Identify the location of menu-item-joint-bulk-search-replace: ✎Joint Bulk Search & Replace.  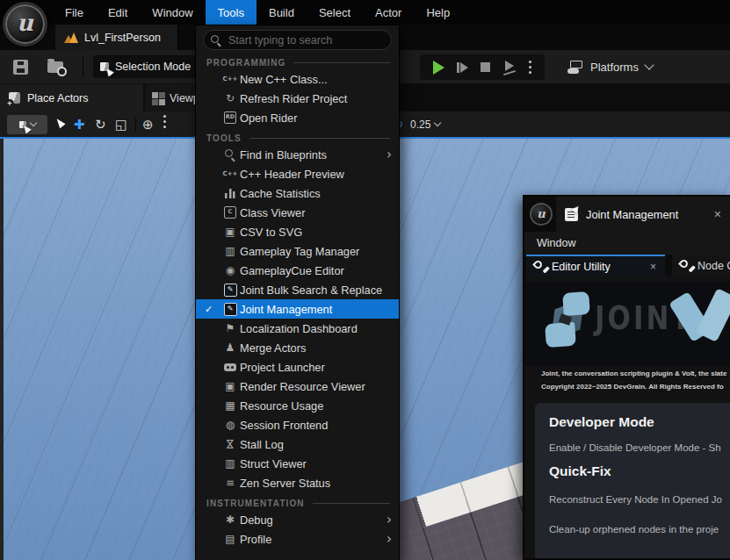
(297, 290).